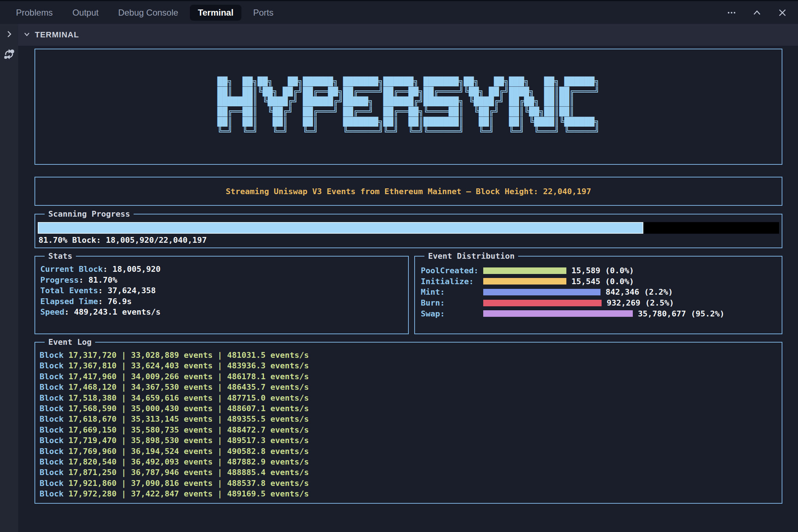 This screenshot has height=532, width=798. Describe the element at coordinates (411, 387) in the screenshot. I see `event-log-row: Block 17,468,120 | 34,367,530 events | 4…` at that location.